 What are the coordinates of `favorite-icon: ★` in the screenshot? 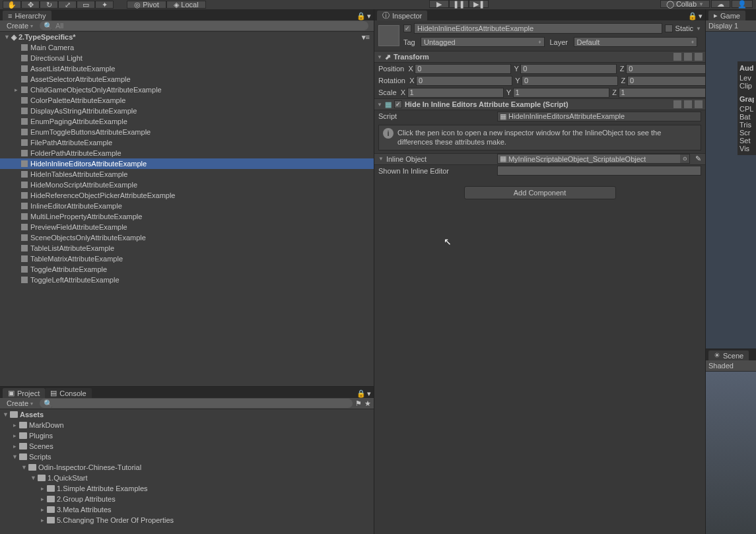 It's located at (368, 404).